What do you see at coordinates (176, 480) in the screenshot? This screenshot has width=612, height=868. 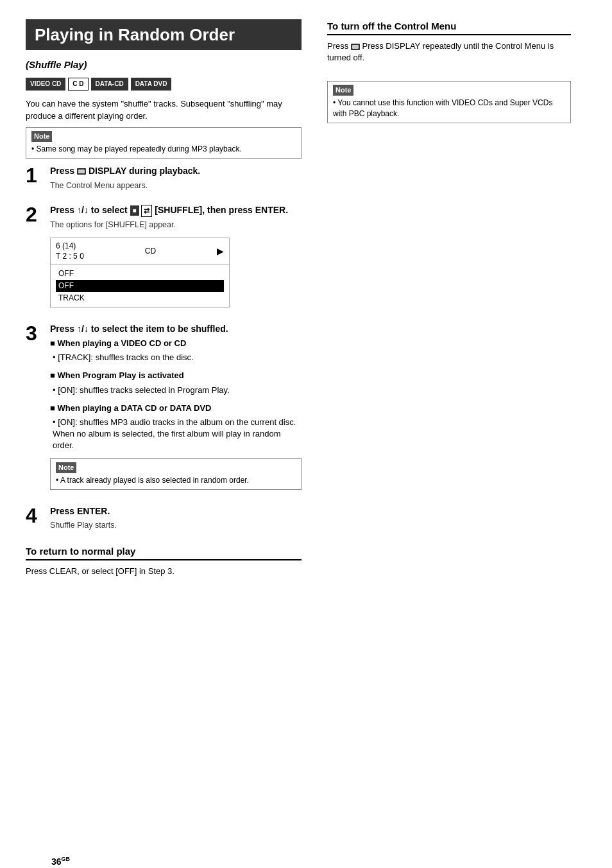 I see `note-text-2: • A track already played is also selecte…` at bounding box center [176, 480].